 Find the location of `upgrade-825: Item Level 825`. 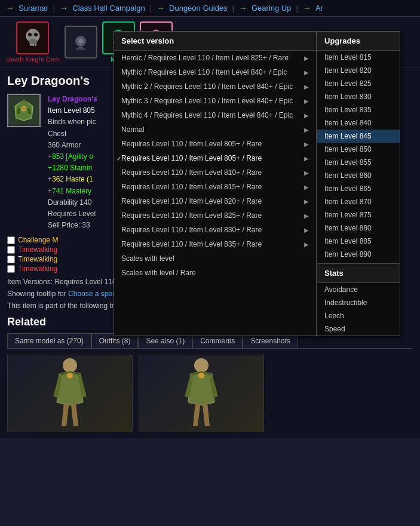

upgrade-825: Item Level 825 is located at coordinates (358, 84).